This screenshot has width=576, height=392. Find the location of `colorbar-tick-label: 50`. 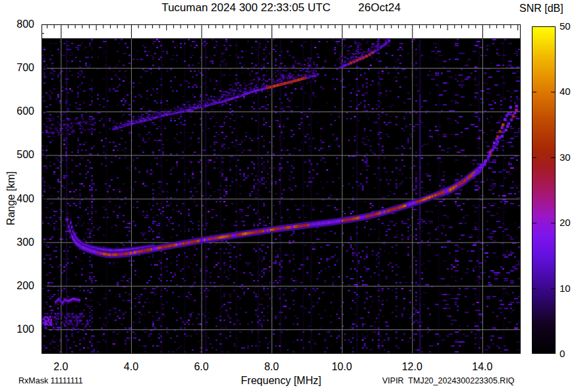

colorbar-tick-label: 50 is located at coordinates (568, 26).